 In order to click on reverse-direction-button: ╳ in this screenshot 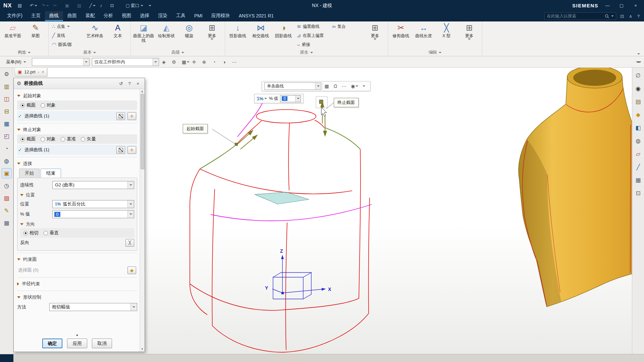, I will do `click(130, 243)`.